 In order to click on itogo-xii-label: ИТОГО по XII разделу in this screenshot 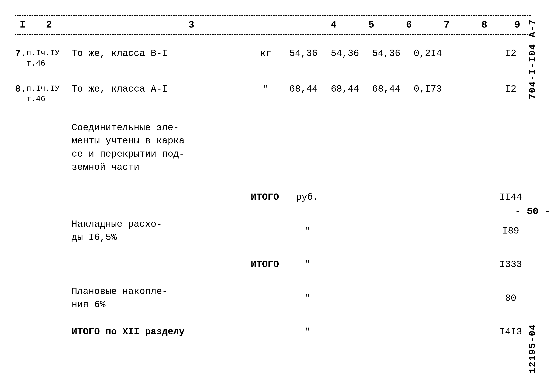, I will do `click(181, 332)`.